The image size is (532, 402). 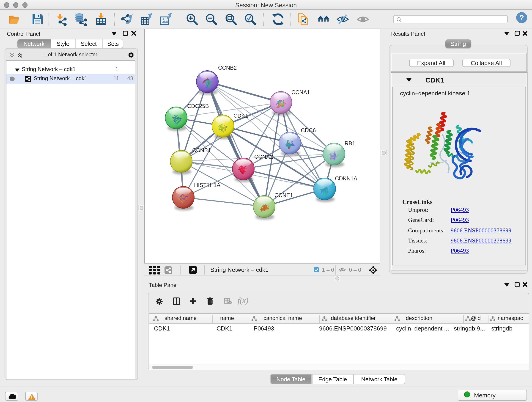 I want to click on svg-text: CCNB2, so click(x=228, y=68).